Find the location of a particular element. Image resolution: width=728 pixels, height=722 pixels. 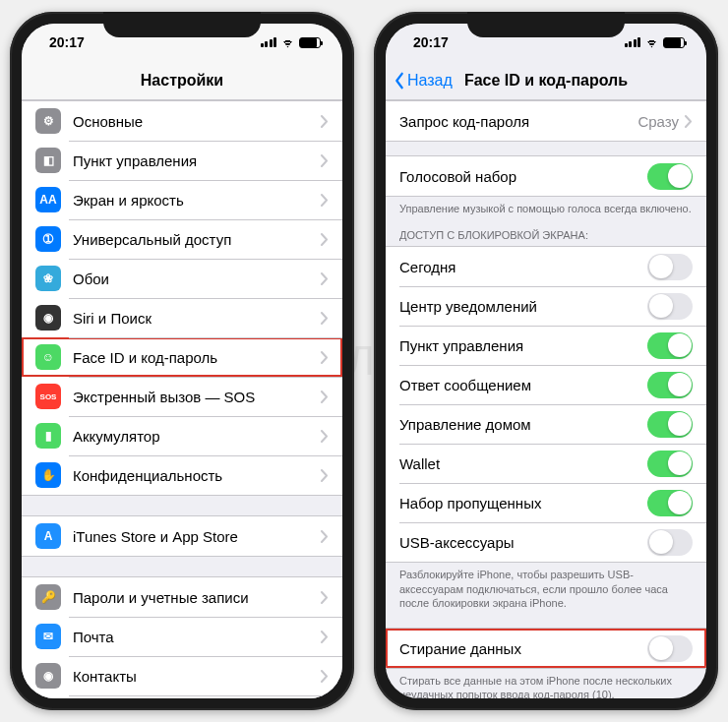

row-reply: Ответ сообщением is located at coordinates (546, 385).